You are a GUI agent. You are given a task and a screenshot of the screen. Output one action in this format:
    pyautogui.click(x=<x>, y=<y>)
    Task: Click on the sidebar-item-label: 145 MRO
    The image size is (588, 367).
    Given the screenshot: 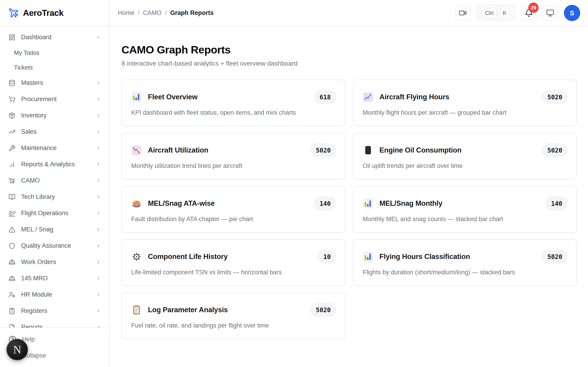 What is the action you would take?
    pyautogui.click(x=35, y=278)
    